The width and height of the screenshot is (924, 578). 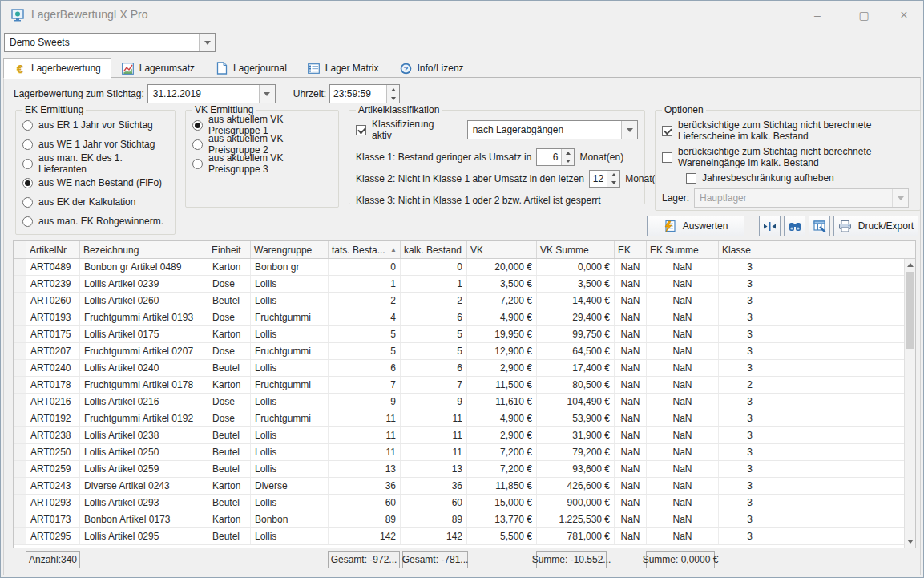 I want to click on column-header-bezeichnung: Bezeichnung, so click(x=144, y=250).